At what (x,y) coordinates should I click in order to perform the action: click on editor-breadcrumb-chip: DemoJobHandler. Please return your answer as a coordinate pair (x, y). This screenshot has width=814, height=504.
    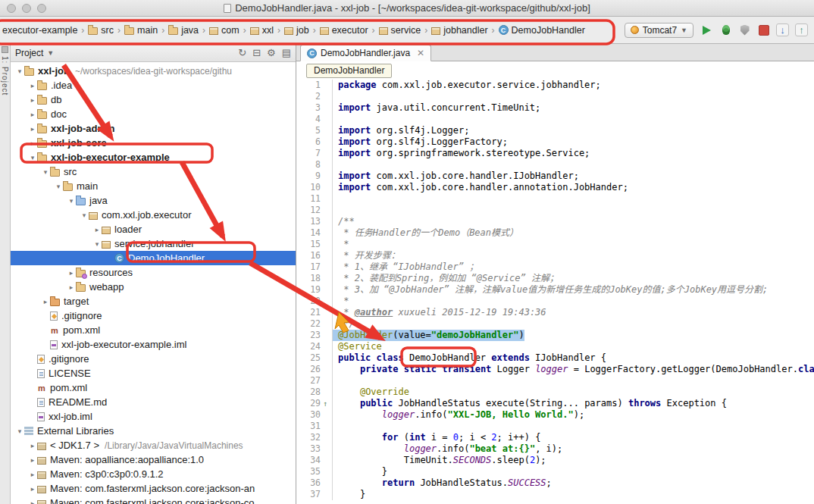
    Looking at the image, I should click on (349, 71).